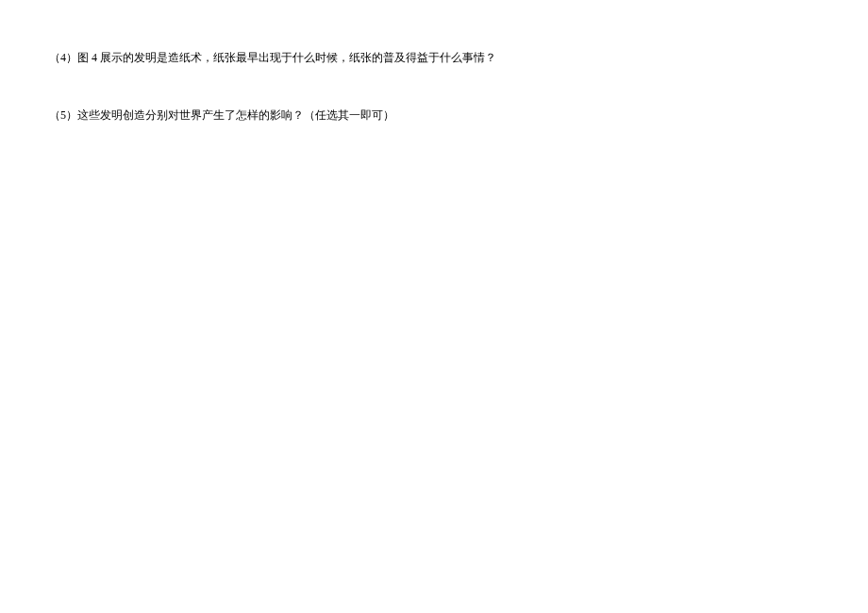 Image resolution: width=868 pixels, height=613 pixels. What do you see at coordinates (273, 58) in the screenshot?
I see `question-4-text: （4）图 4 展示的发明是造纸术，纸张最早出现于什么时候，纸张的普及得益于什么事…` at bounding box center [273, 58].